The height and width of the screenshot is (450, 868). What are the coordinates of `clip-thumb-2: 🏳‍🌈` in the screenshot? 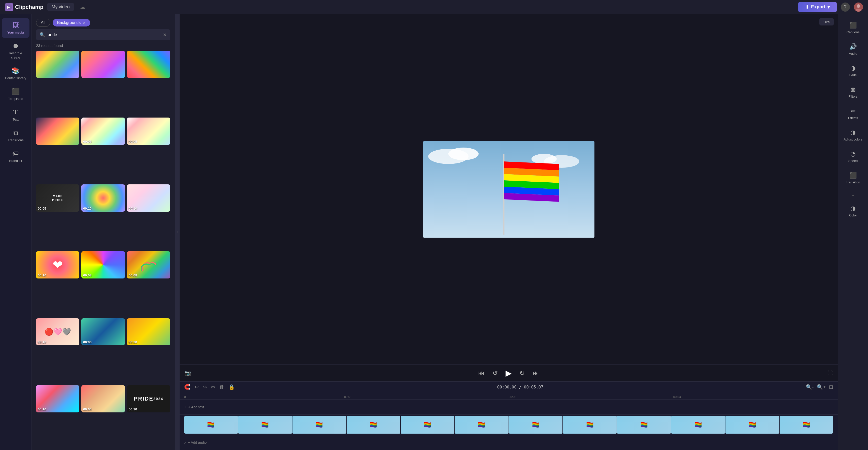 It's located at (265, 425).